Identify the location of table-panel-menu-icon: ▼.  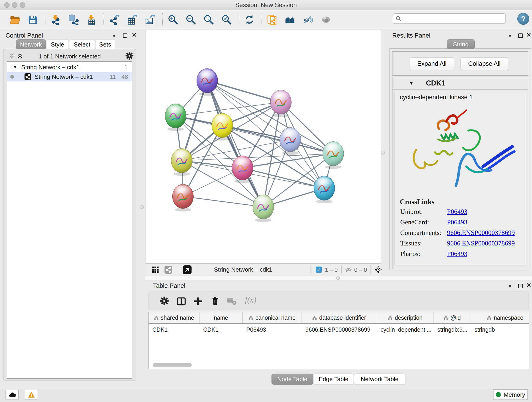
(510, 286).